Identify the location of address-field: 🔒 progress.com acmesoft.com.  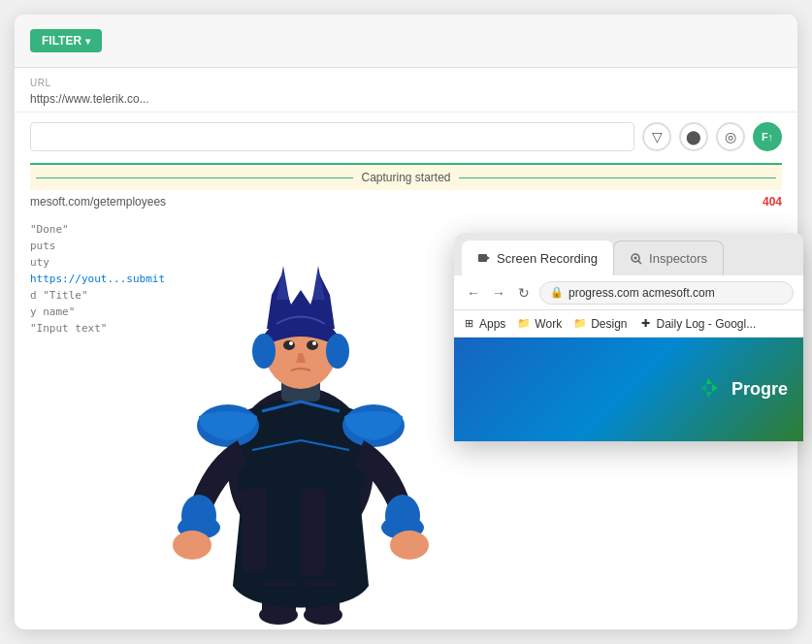
(666, 293).